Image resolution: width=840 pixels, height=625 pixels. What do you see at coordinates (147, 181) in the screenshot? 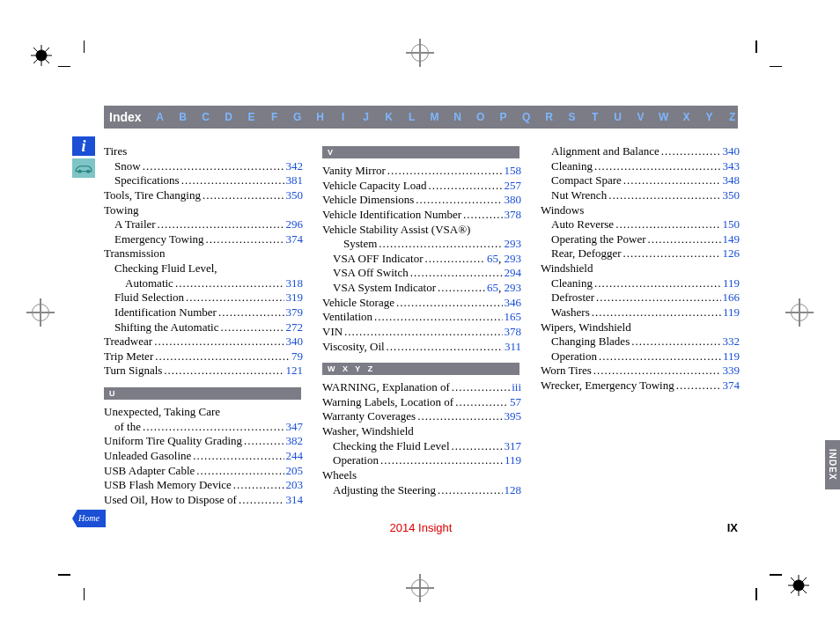
I see `entry-label: Specifications` at bounding box center [147, 181].